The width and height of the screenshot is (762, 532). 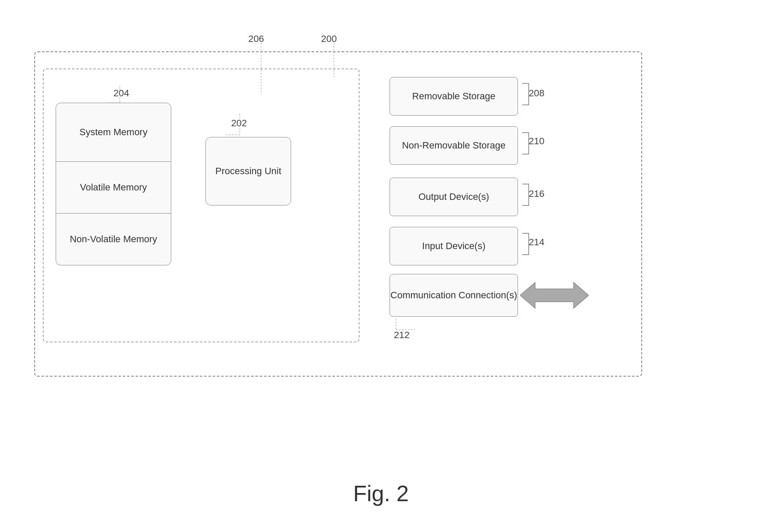 I want to click on label-210: 210, so click(x=537, y=141).